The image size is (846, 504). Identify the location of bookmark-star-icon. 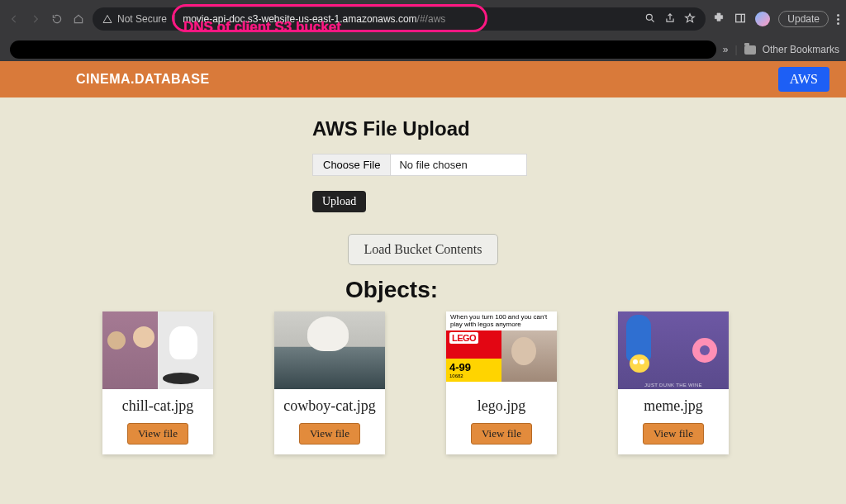
(690, 20).